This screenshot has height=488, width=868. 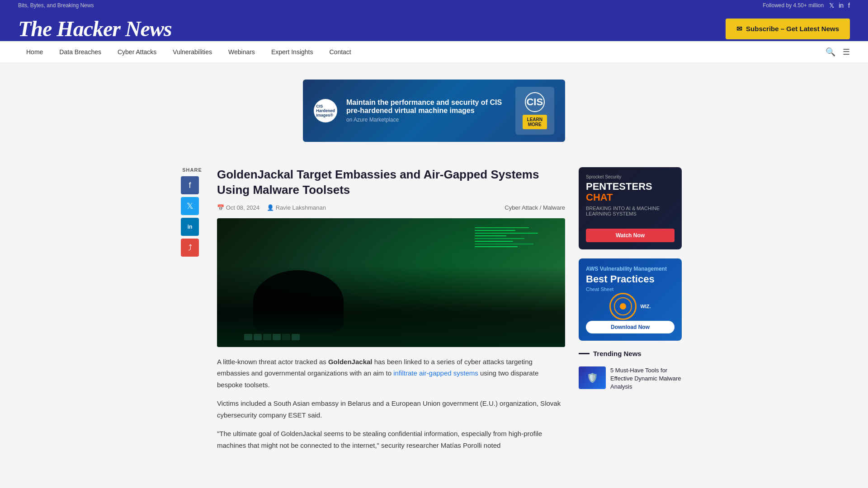 What do you see at coordinates (56, 5) in the screenshot?
I see `tagline: Bits, Bytes, and Breaking News` at bounding box center [56, 5].